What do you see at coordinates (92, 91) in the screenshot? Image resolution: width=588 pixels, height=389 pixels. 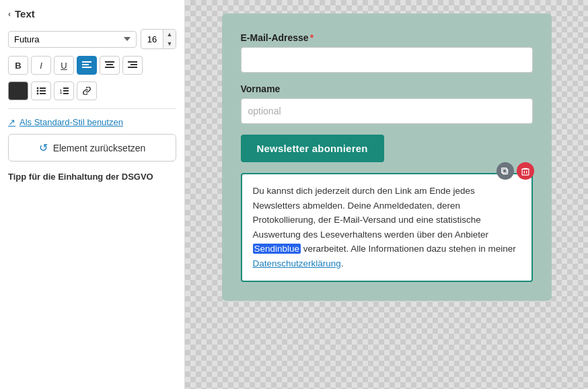 I see `color-list-row: 1.` at bounding box center [92, 91].